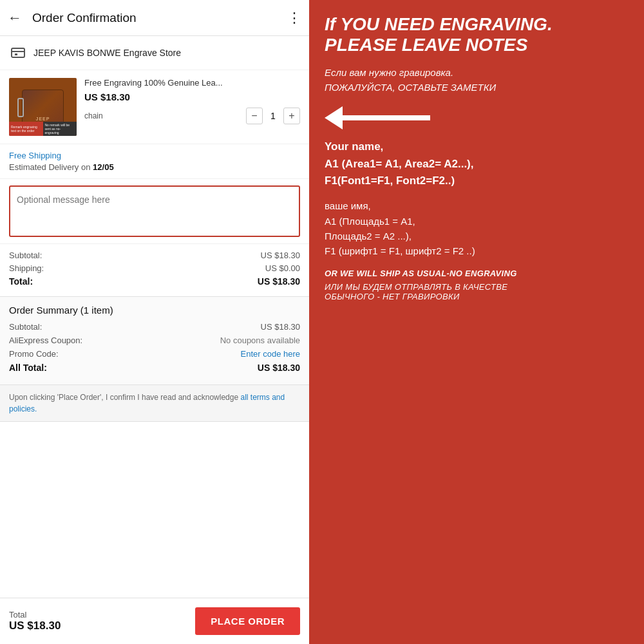  What do you see at coordinates (26, 327) in the screenshot?
I see `summary-subtotal-label: Subtotal:` at bounding box center [26, 327].